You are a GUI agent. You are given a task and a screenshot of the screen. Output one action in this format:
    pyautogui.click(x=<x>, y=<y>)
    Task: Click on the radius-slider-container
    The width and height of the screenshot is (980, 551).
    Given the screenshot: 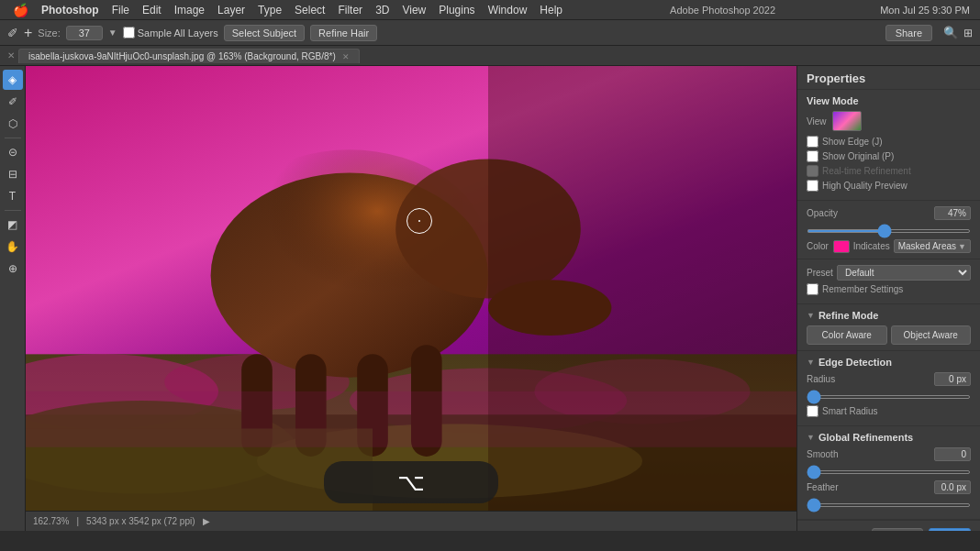 What is the action you would take?
    pyautogui.click(x=888, y=395)
    